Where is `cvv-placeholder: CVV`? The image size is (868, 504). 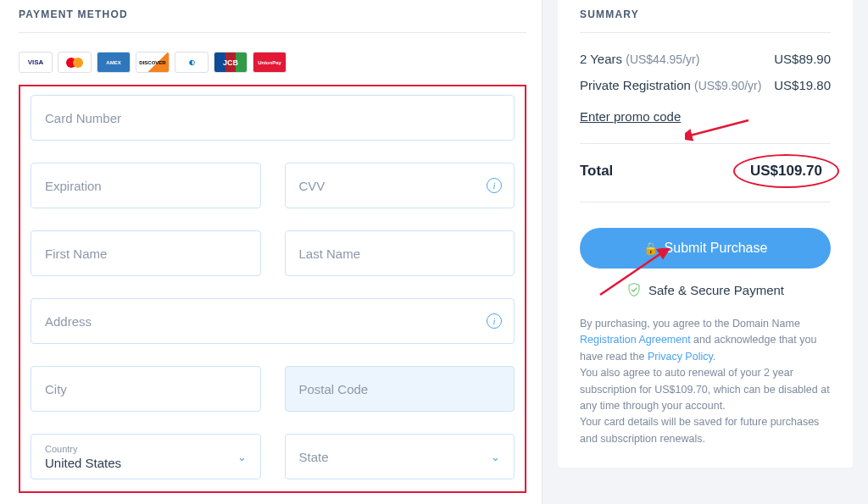 cvv-placeholder: CVV is located at coordinates (312, 186).